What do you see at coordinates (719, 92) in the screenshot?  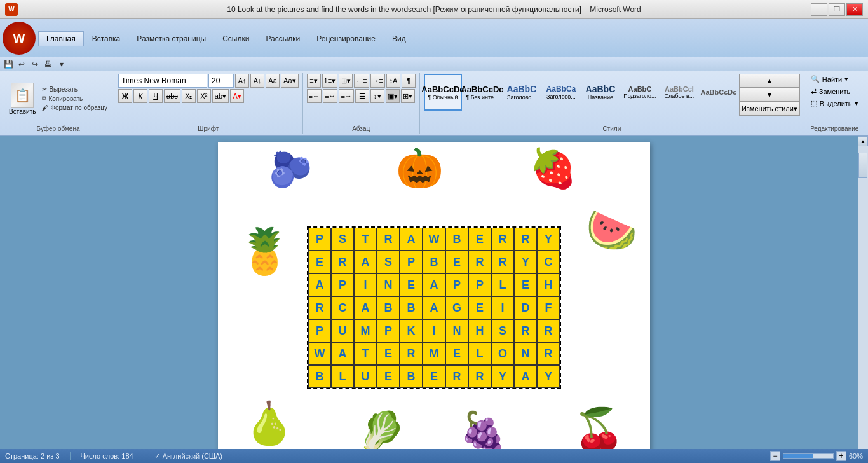 I see `style-more-item: AaBbCcDc` at bounding box center [719, 92].